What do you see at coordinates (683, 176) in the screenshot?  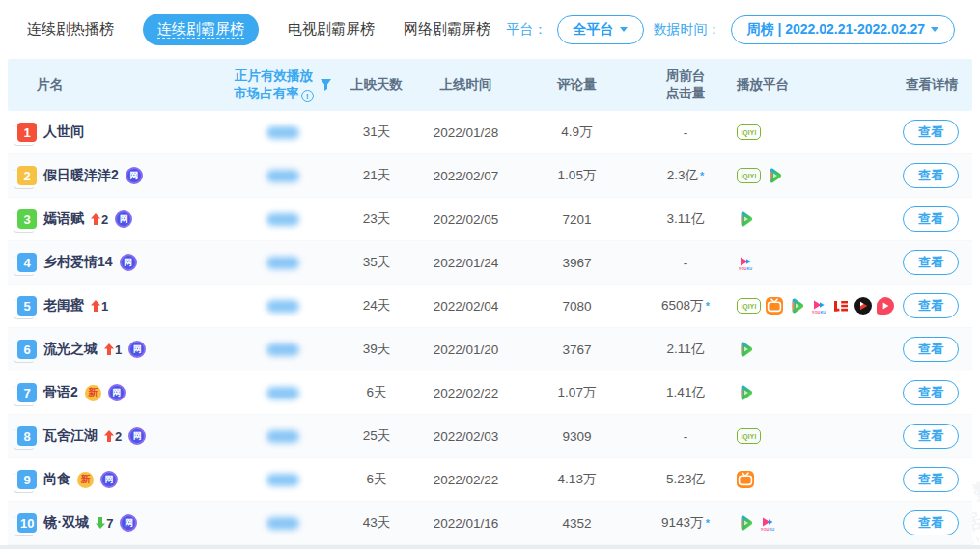 I see `clicks-value: 2.3亿` at bounding box center [683, 176].